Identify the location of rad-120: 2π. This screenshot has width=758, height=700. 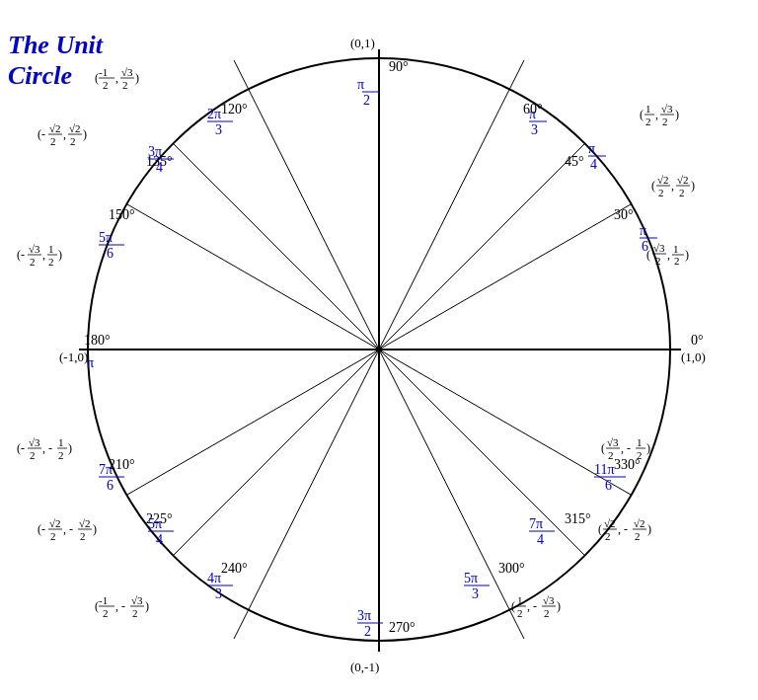
(214, 115).